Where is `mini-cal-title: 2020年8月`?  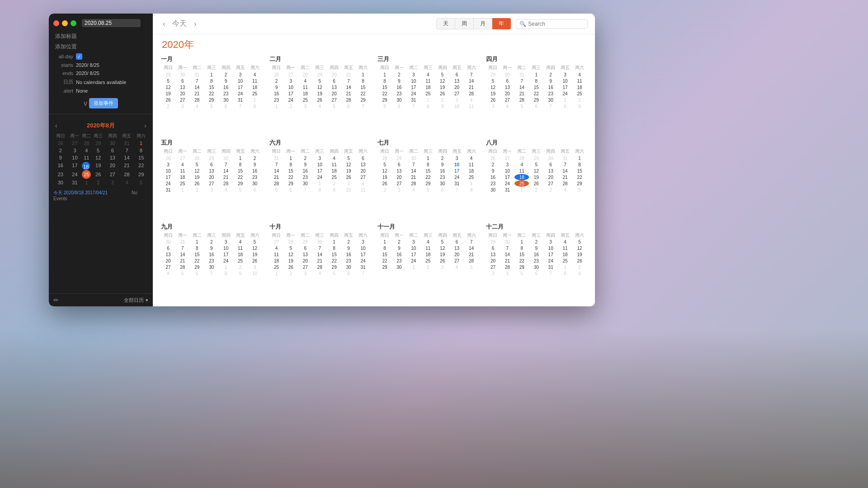
mini-cal-title: 2020年8月 is located at coordinates (101, 126).